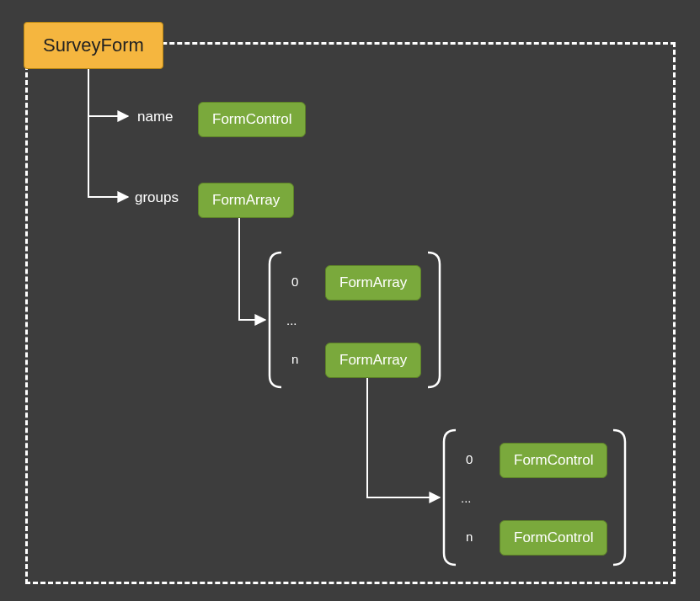 This screenshot has height=601, width=700. Describe the element at coordinates (246, 200) in the screenshot. I see `node-groups-type-label: FormArray` at that location.